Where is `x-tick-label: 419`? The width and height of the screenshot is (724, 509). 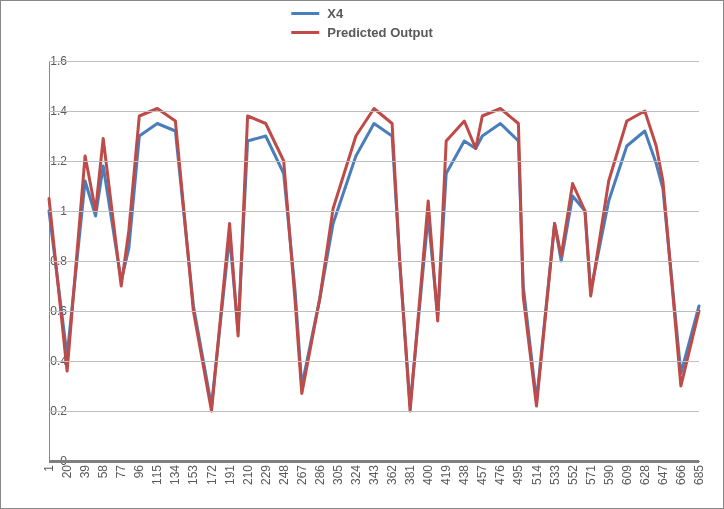
x-tick-label: 419 is located at coordinates (446, 475).